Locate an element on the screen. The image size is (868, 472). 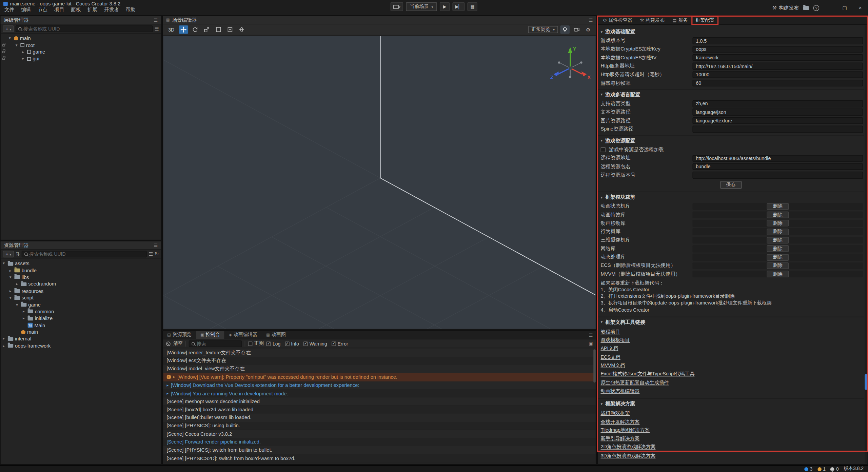
inspector-scrollbar is located at coordinates (866, 244).